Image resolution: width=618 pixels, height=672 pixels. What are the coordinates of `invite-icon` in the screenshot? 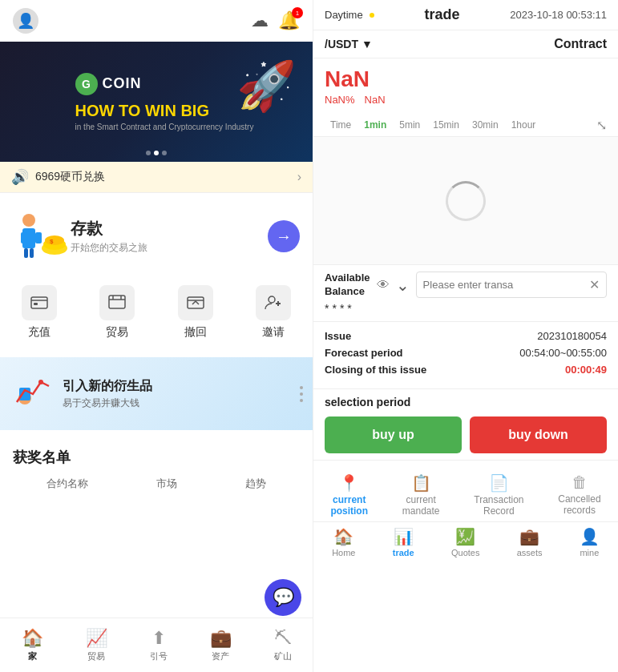 It's located at (273, 303).